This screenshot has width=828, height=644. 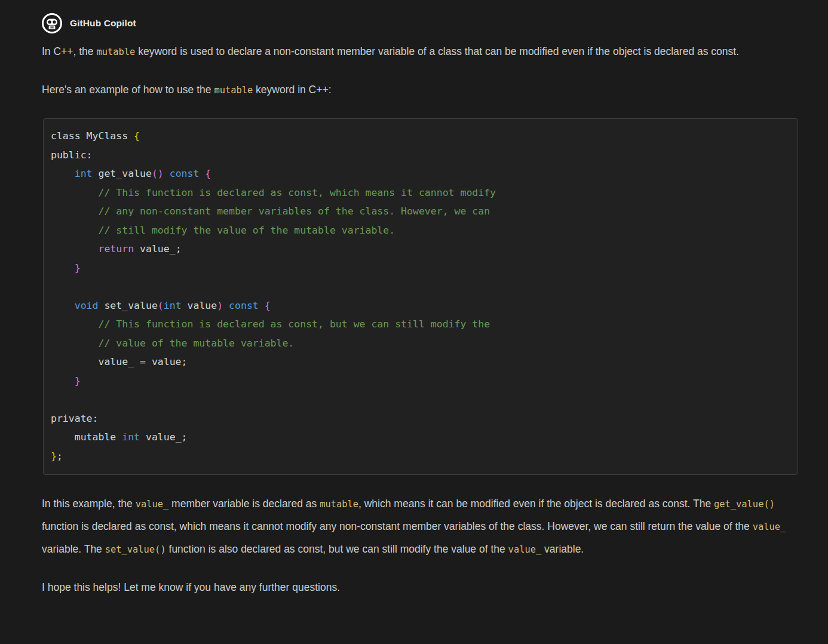 I want to click on text-run: , which means it can be modified even if…, so click(x=536, y=504).